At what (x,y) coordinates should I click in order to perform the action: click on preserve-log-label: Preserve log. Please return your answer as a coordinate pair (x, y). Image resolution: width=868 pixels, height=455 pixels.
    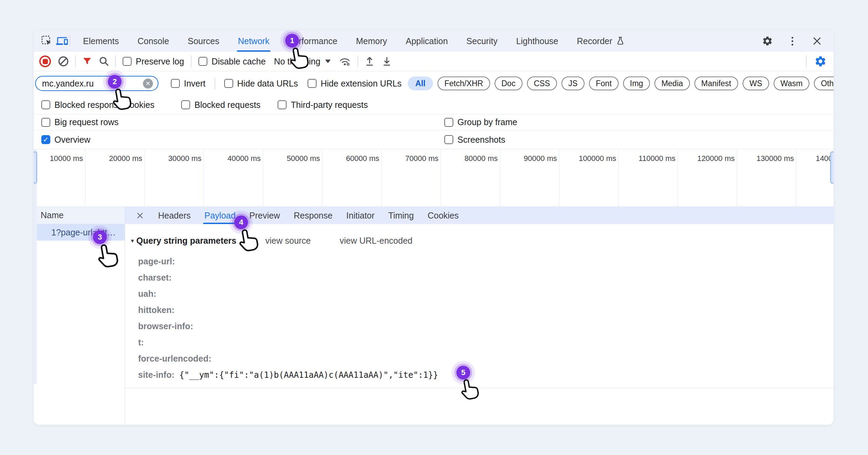
    Looking at the image, I should click on (160, 61).